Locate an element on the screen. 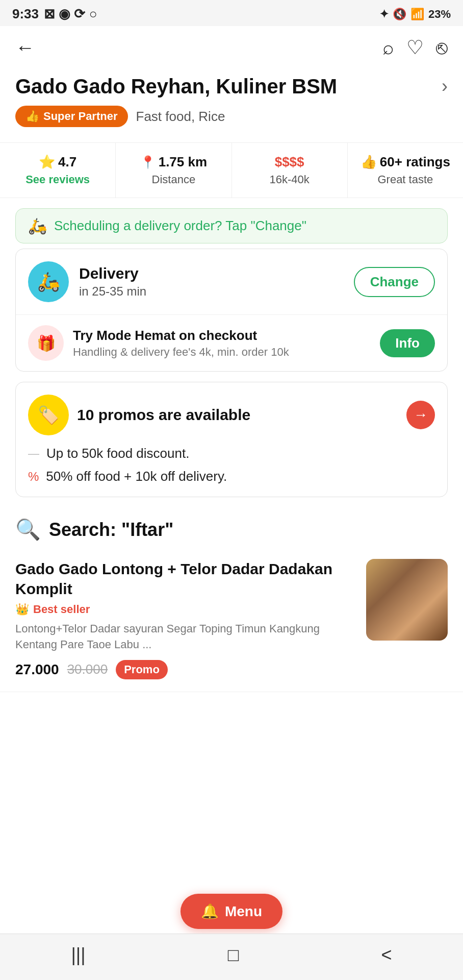 The width and height of the screenshot is (463, 980). top-nav: ← ⌕ ♡ ⎋ is located at coordinates (232, 47).